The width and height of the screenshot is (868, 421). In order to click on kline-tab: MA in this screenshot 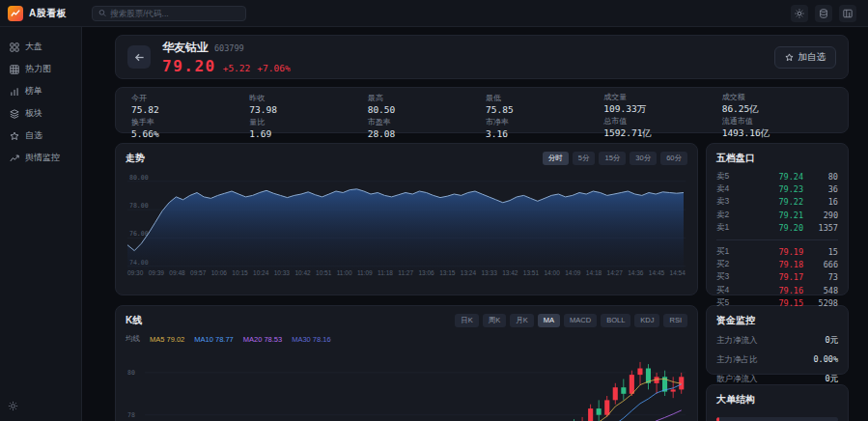, I will do `click(548, 321)`.